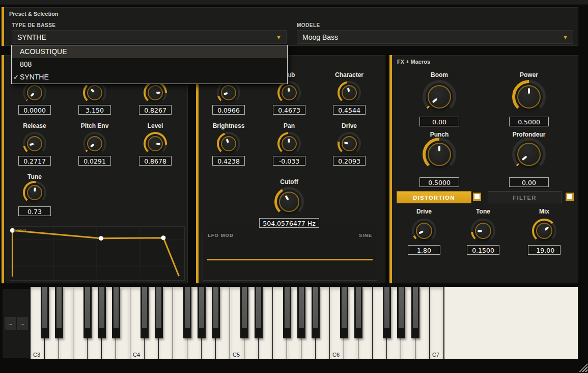 This screenshot has height=373, width=588. I want to click on dropdown-item-label: 808, so click(25, 64).